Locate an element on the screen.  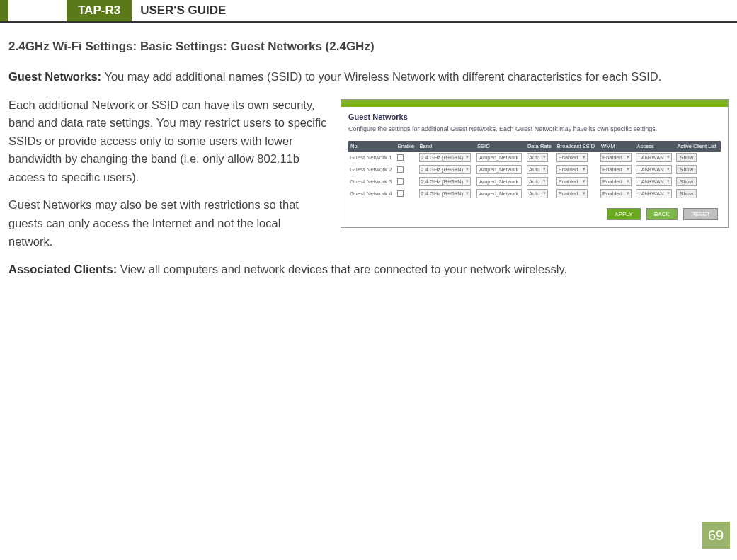
text-guest-networks: You may add additional names (SSID) to y… is located at coordinates (381, 76).